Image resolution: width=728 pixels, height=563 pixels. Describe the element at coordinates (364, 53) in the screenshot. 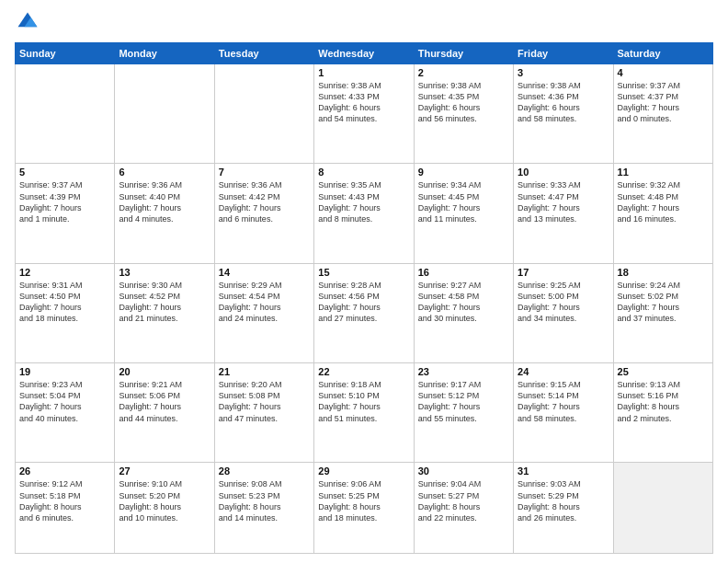

I see `weekday-header-row: SundayMondayTuesdayWednesdayThursdayFrid…` at that location.